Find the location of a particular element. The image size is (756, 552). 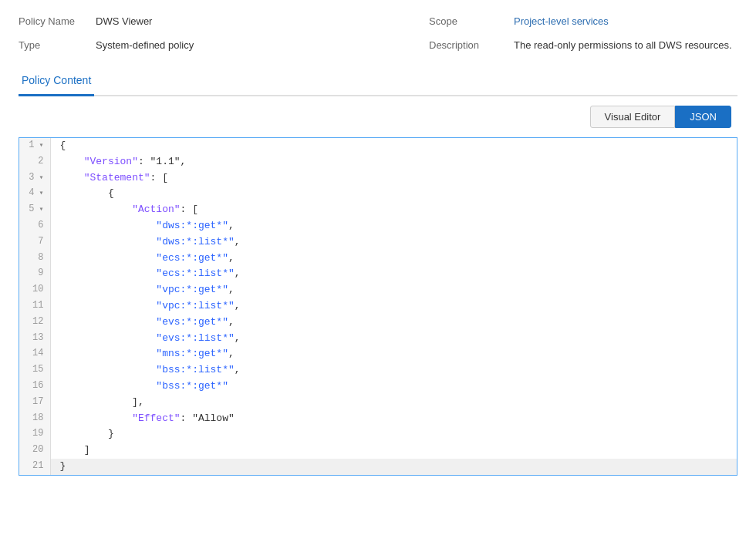

json-button: JSON is located at coordinates (704, 117).